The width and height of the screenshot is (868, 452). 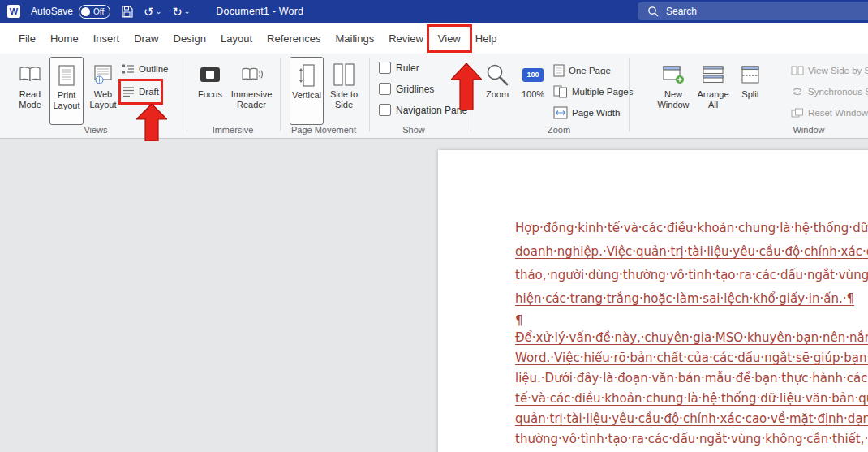 I want to click on synchronous-scrolling-icon, so click(x=797, y=92).